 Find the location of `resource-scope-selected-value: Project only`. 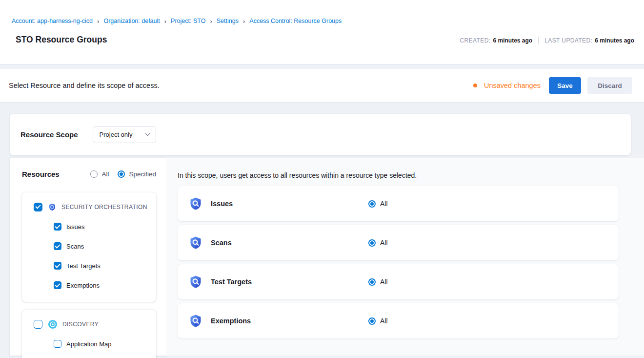

resource-scope-selected-value: Project only is located at coordinates (116, 135).